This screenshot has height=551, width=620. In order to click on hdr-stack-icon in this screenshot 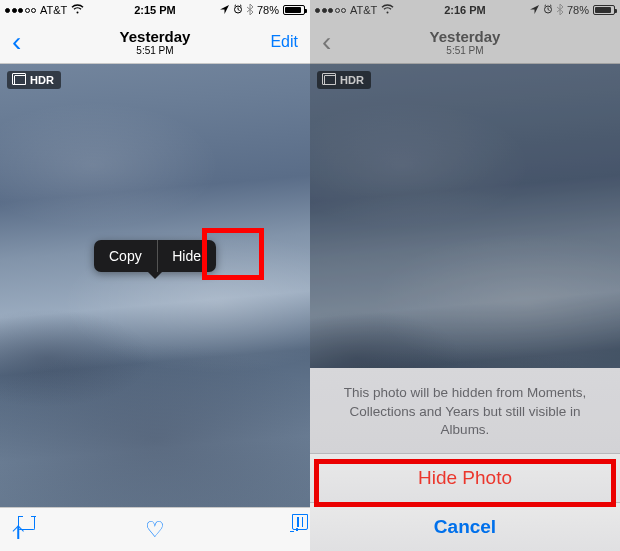, I will do `click(20, 80)`.